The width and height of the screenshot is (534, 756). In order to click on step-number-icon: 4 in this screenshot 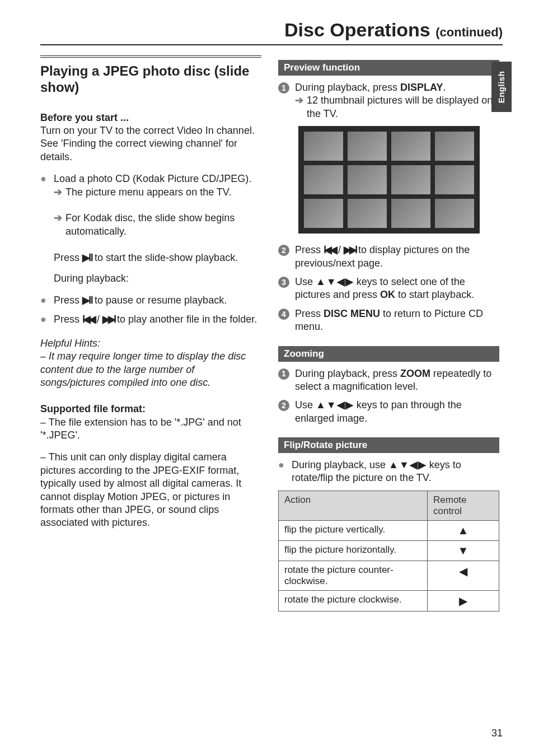, I will do `click(284, 314)`.